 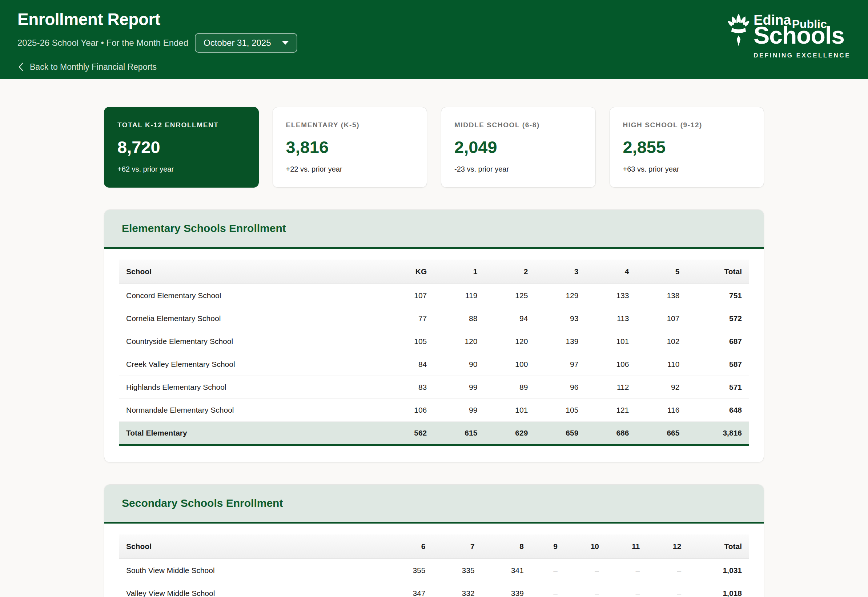 I want to click on table-row: Concord Elementary School107119125129133…, so click(x=434, y=296).